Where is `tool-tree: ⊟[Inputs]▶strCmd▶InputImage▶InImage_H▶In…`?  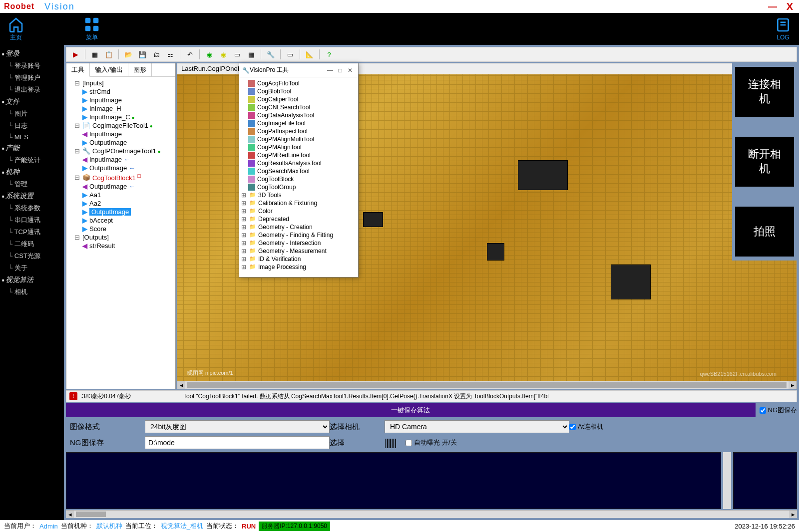
tool-tree: ⊟[Inputs]▶strCmd▶InputImage▶InImage_H▶In… is located at coordinates (121, 233).